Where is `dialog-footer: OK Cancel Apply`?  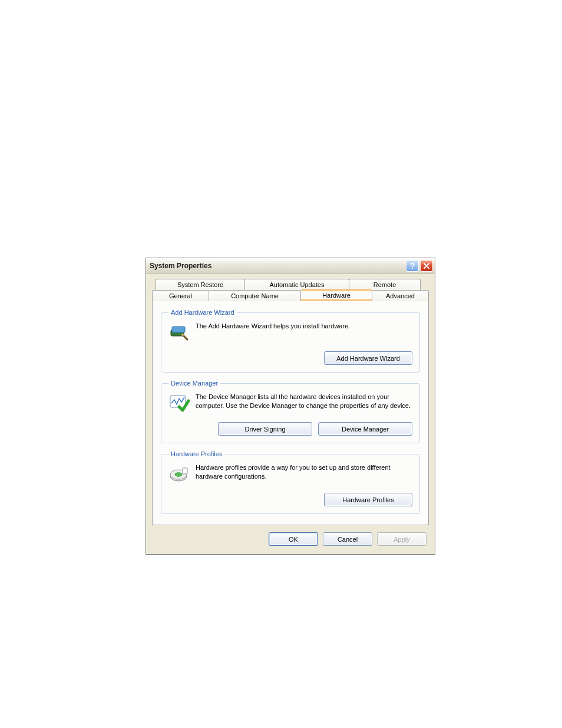 dialog-footer: OK Cancel Apply is located at coordinates (290, 540).